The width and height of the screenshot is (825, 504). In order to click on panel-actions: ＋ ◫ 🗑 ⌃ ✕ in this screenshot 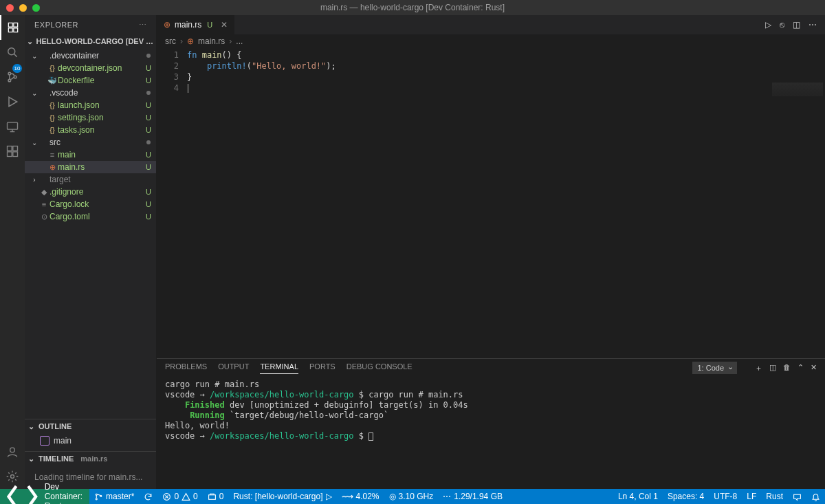, I will do `click(786, 369)`.